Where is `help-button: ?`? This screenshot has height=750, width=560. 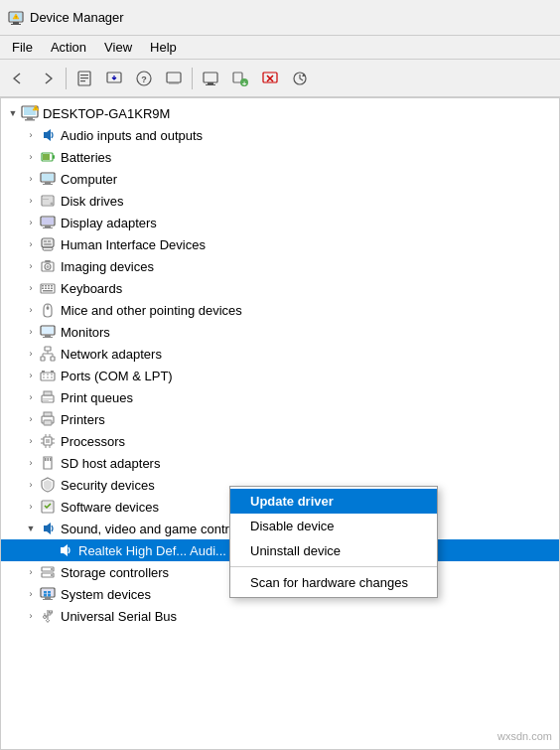
help-button: ? is located at coordinates (144, 78).